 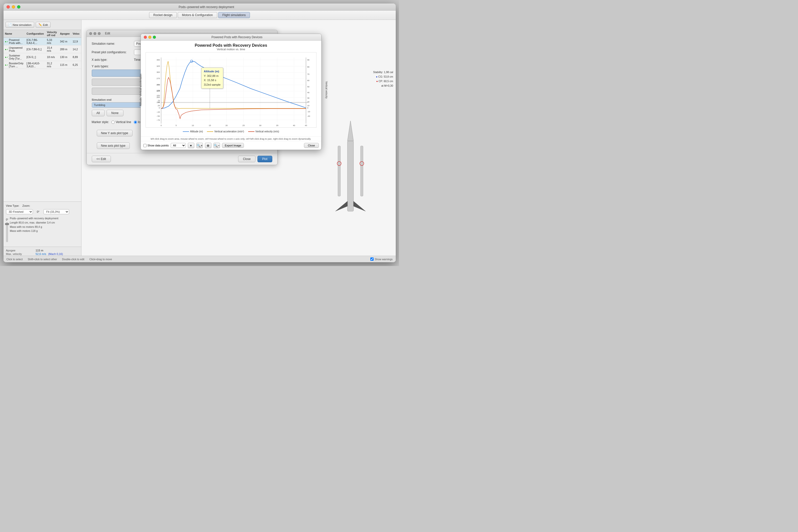 What do you see at coordinates (158, 60) in the screenshot?
I see `svg-text: 350` at bounding box center [158, 60].